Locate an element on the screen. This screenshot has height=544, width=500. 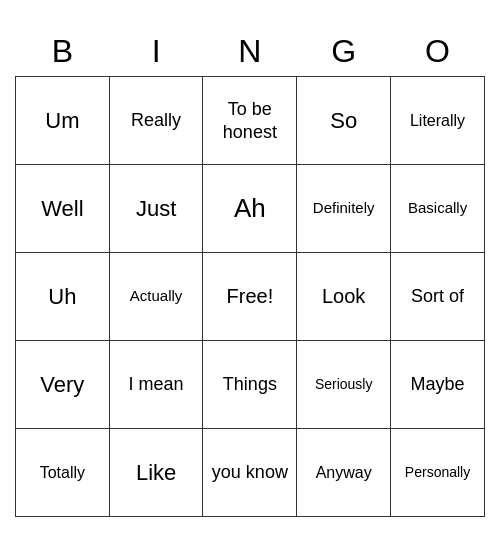
bingo-cell: Free! is located at coordinates (250, 297).